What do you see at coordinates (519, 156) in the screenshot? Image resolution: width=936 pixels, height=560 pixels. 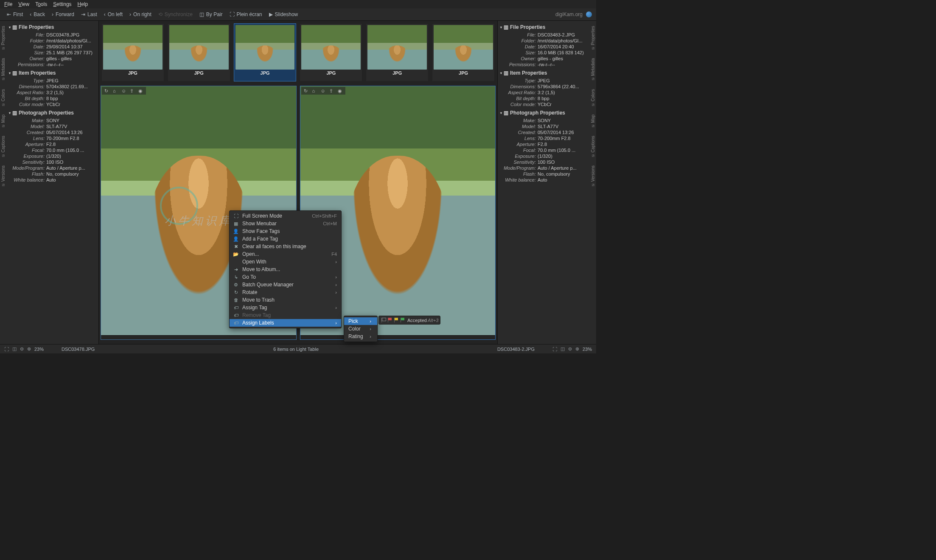 I see `prop-key: Exposure:` at bounding box center [519, 156].